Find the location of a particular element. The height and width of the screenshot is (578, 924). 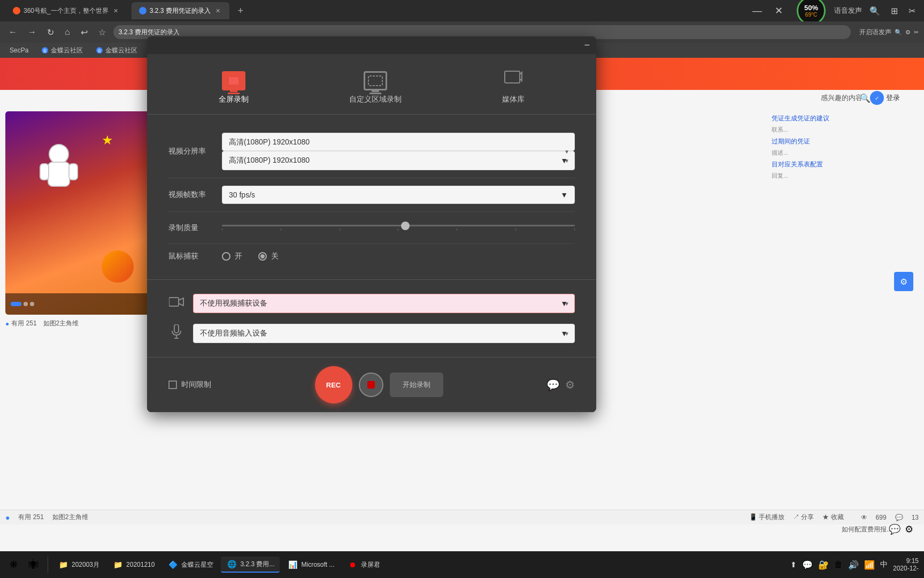

jindie-icon-1: 金 is located at coordinates (45, 50).